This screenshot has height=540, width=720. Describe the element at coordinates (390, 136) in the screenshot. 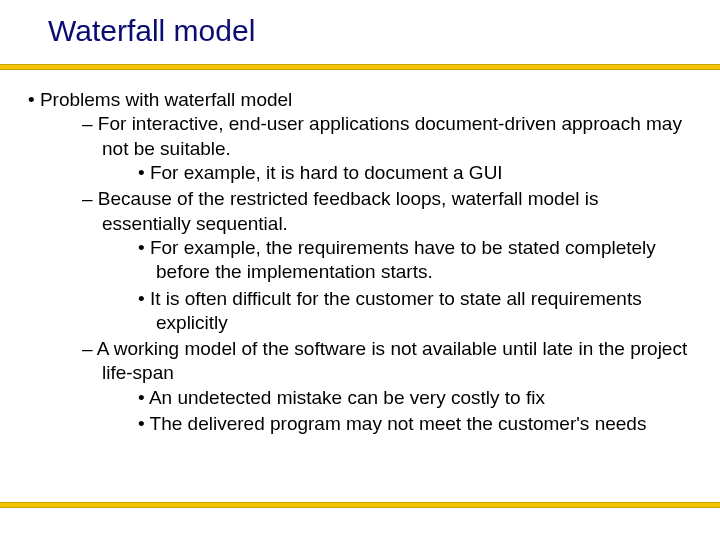

I see `bullet-text: For interactive, end-user applications d…` at that location.